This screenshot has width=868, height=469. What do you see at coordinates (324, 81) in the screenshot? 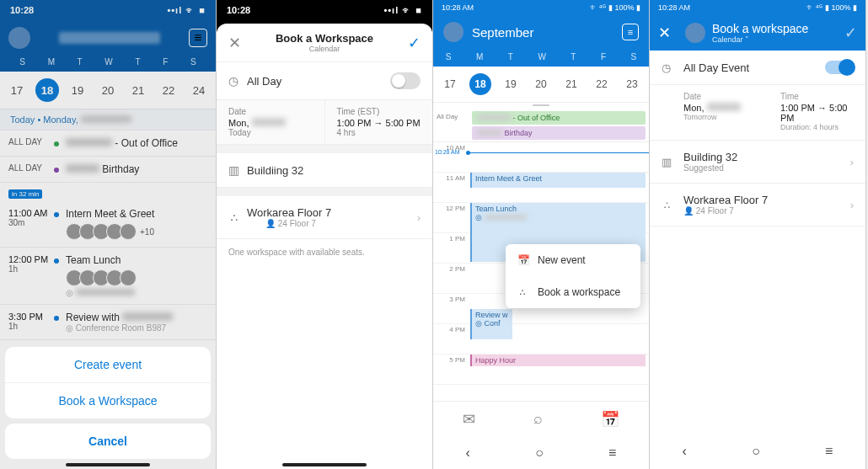
I see `all-day-row: ◷ All Day` at bounding box center [324, 81].